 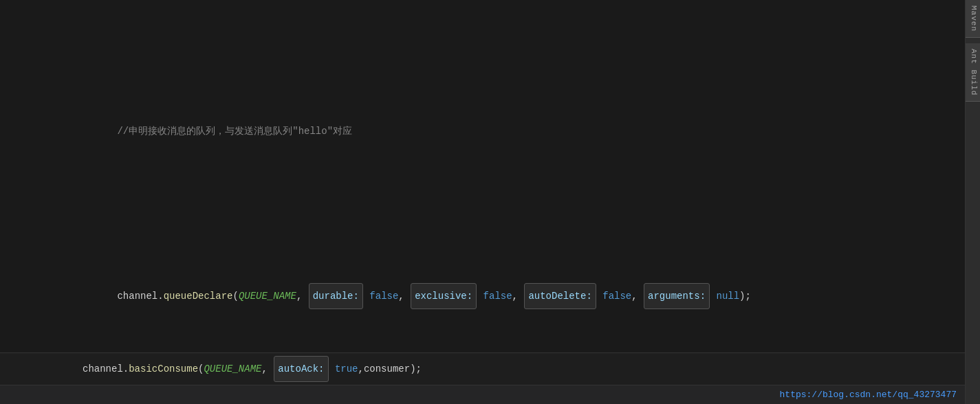 I want to click on maven-panel-tab: Maven, so click(x=972, y=19).